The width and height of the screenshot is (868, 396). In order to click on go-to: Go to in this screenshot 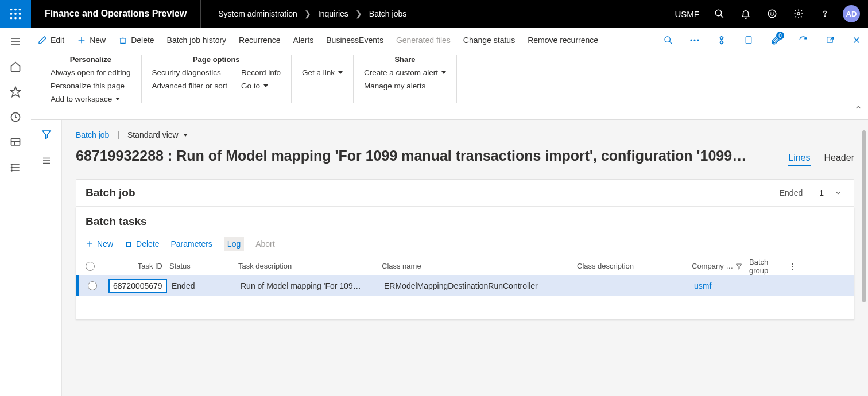, I will do `click(261, 86)`.